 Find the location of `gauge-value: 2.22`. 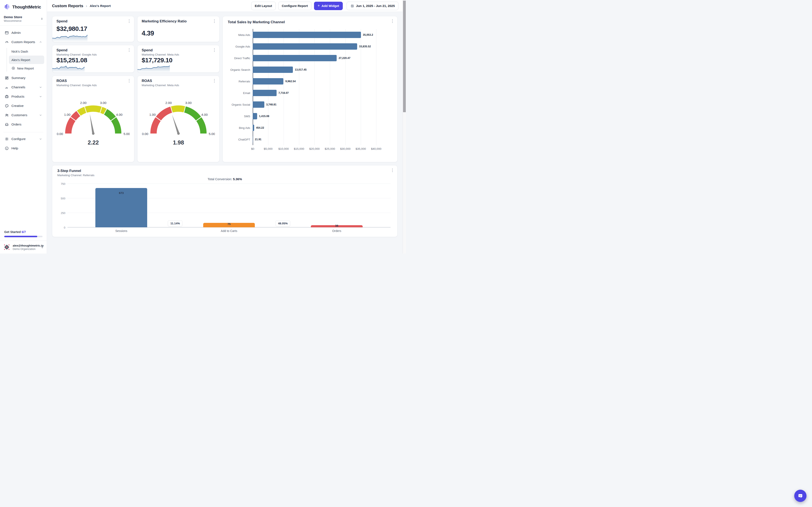

gauge-value: 2.22 is located at coordinates (93, 143).